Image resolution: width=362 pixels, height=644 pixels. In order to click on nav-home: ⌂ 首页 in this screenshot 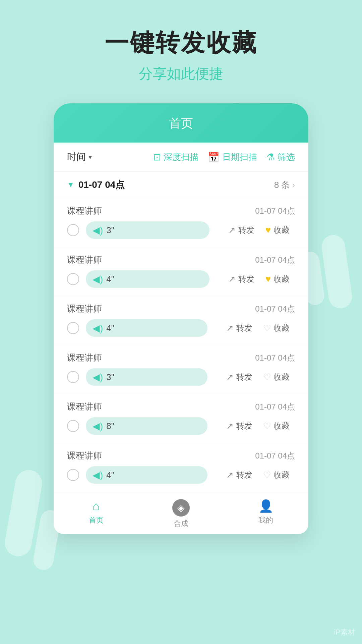, I will do `click(96, 514)`.